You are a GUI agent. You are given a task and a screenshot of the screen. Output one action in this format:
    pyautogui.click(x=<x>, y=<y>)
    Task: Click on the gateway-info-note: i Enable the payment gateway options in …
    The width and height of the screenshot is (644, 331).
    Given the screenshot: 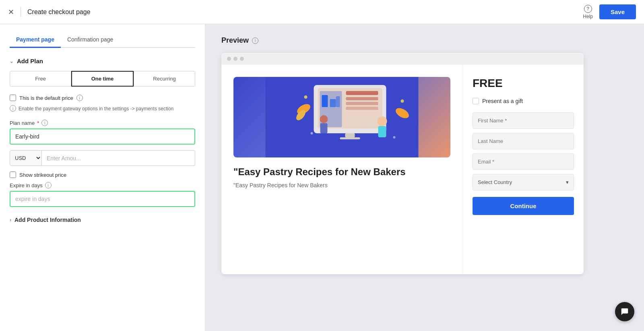 What is the action you would take?
    pyautogui.click(x=102, y=109)
    